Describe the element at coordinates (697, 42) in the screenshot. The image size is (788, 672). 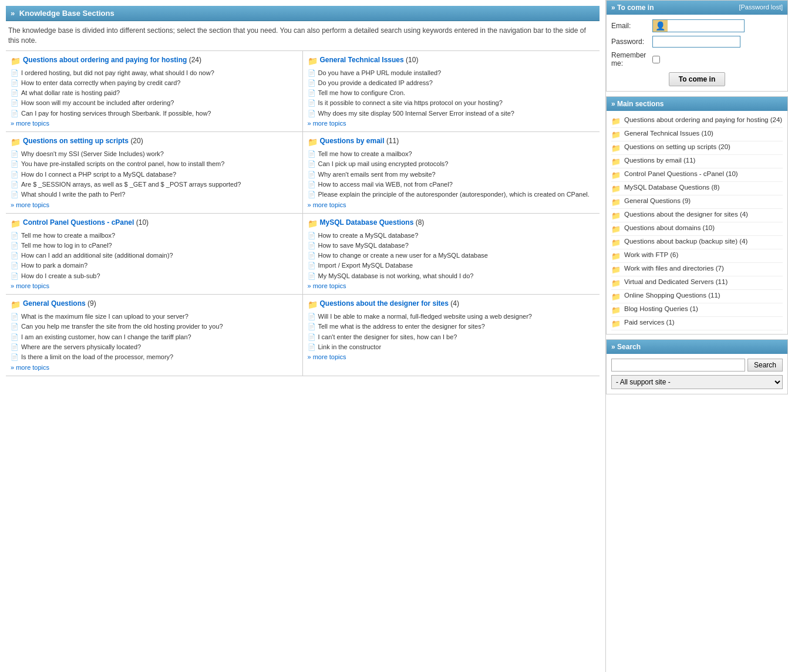
I see `password-row: Password:` at that location.